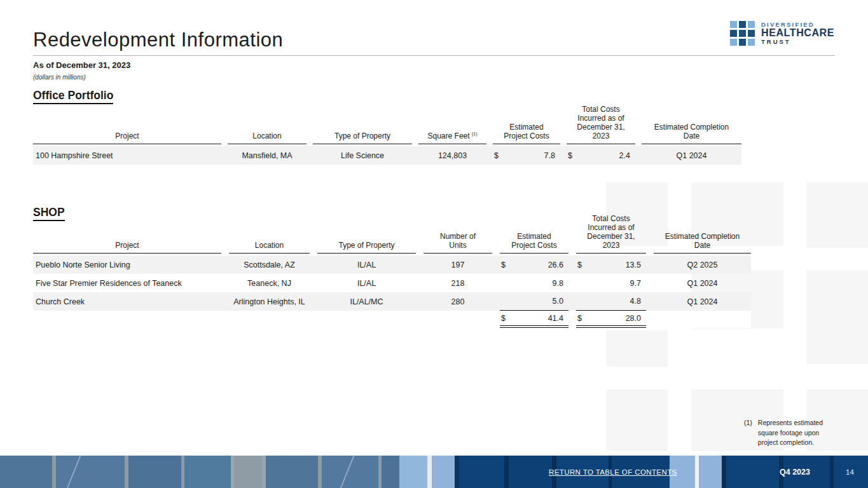 Image resolution: width=868 pixels, height=488 pixels. I want to click on logo-line-trust: TRUST, so click(797, 42).